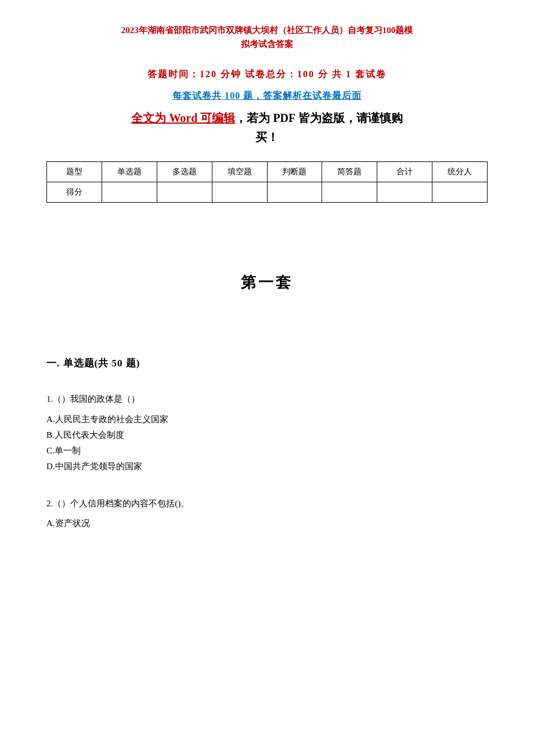  I want to click on highlight-line: 每套试卷共 100 题，答案解析在试卷最后面, so click(267, 96).